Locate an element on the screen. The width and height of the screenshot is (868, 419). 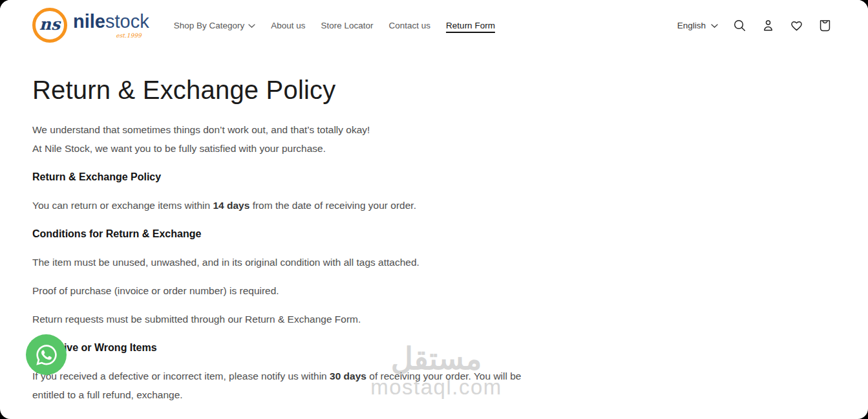
nav-item-return-form: Return Form is located at coordinates (471, 26).